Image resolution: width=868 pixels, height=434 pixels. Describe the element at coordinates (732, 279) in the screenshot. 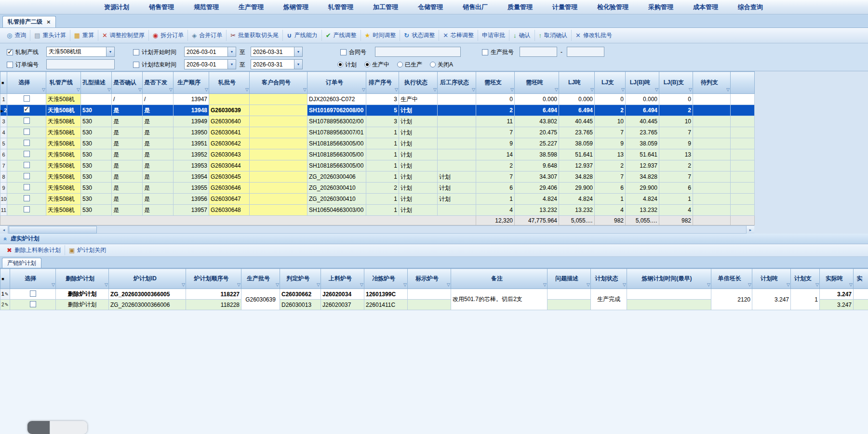

I see `column-header: 单倍坯长` at that location.